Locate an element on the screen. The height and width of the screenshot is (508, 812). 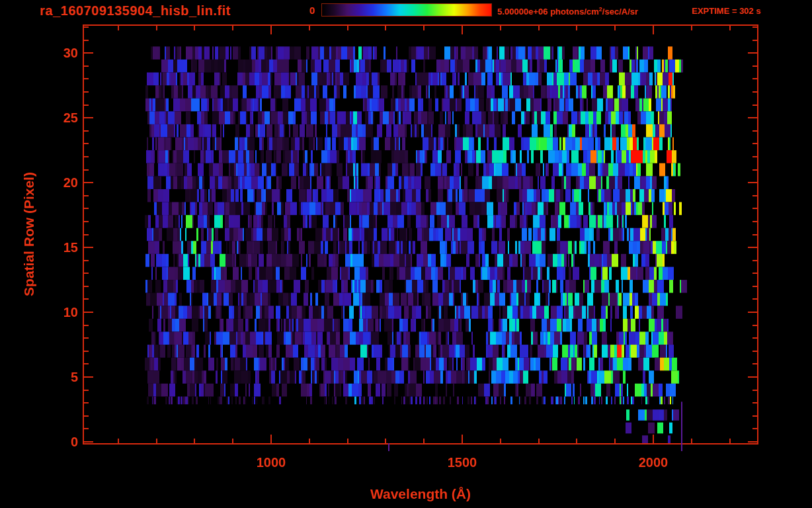
colorbar-gradient is located at coordinates (407, 10).